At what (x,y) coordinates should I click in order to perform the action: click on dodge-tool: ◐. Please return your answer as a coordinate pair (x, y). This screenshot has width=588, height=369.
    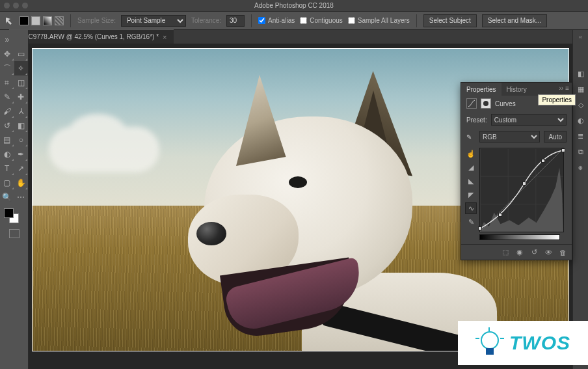
    Looking at the image, I should click on (7, 154).